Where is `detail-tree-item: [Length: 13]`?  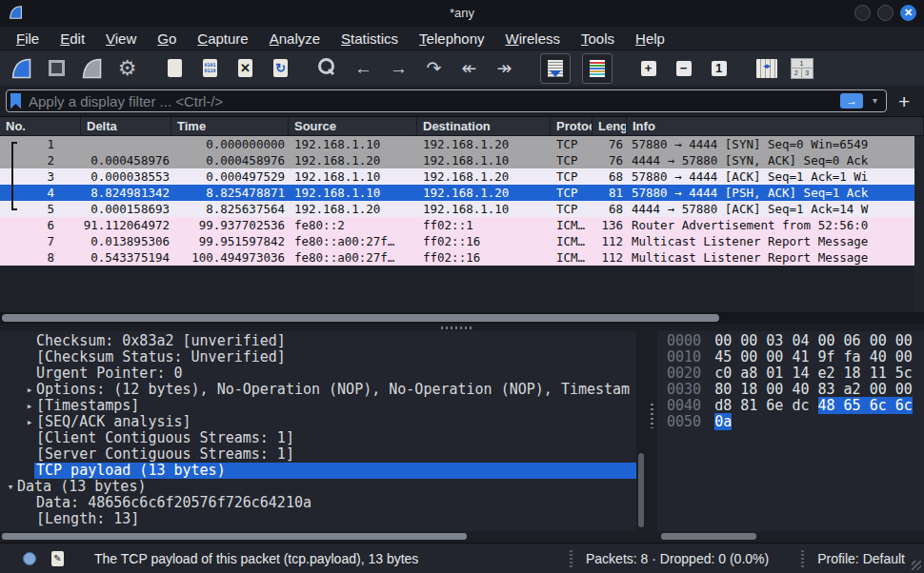 detail-tree-item: [Length: 13] is located at coordinates (318, 520).